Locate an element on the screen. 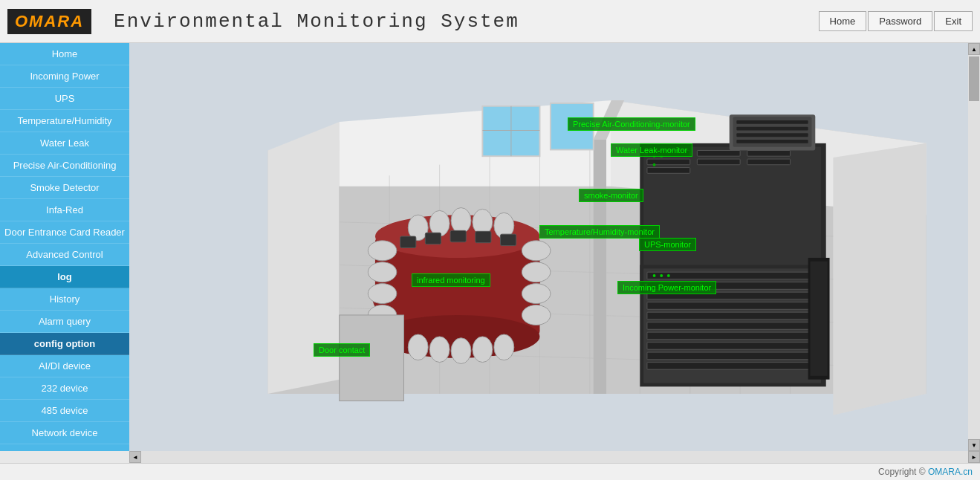  vertical-scrollbar: ▲ ▼ is located at coordinates (974, 247).